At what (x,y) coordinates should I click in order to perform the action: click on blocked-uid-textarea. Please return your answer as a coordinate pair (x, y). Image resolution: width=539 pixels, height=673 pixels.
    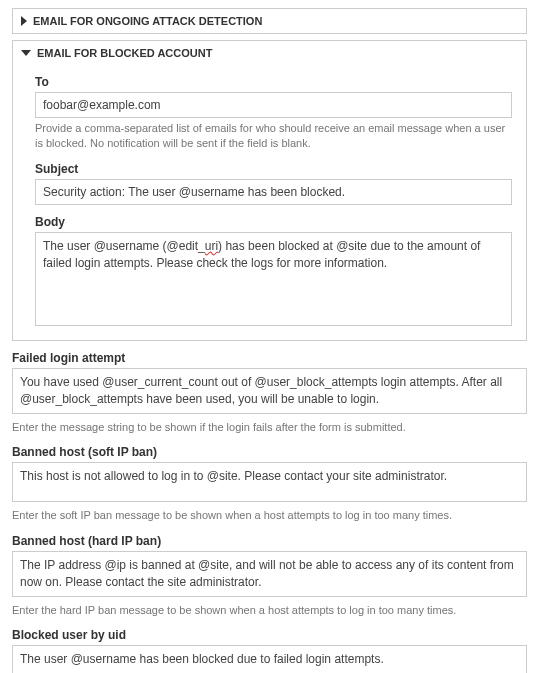
    Looking at the image, I should click on (270, 659).